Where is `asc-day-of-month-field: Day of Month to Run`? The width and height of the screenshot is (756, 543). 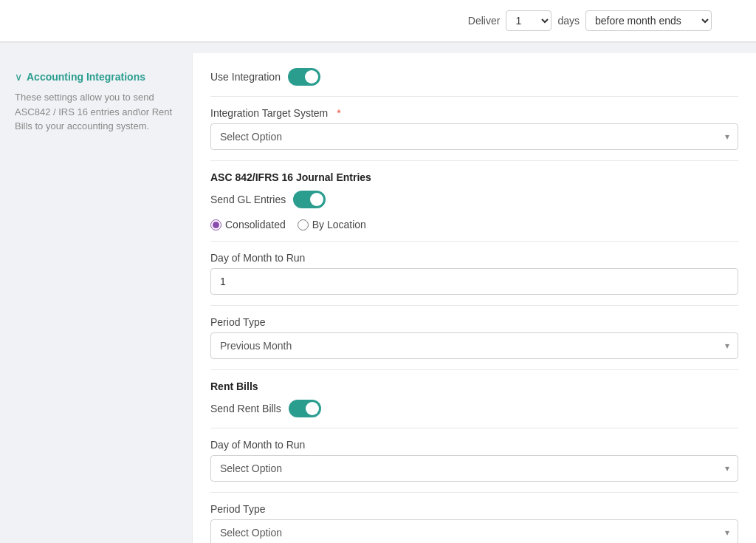
asc-day-of-month-field: Day of Month to Run is located at coordinates (474, 273).